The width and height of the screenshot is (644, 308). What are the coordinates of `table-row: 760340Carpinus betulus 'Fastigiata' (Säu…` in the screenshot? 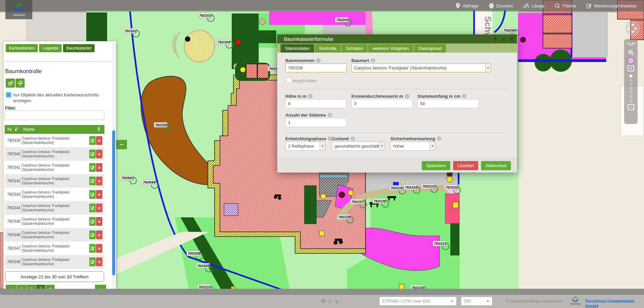 It's located at (55, 154).